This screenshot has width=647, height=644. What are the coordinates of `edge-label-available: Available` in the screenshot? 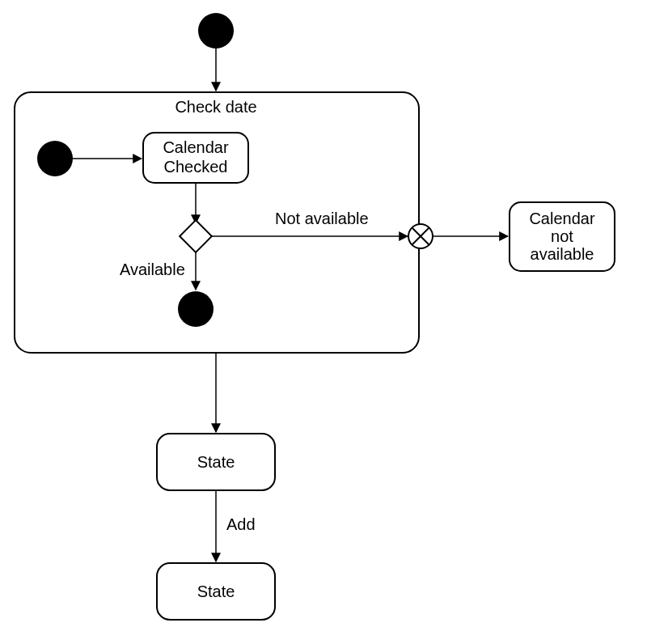 It's located at (152, 269).